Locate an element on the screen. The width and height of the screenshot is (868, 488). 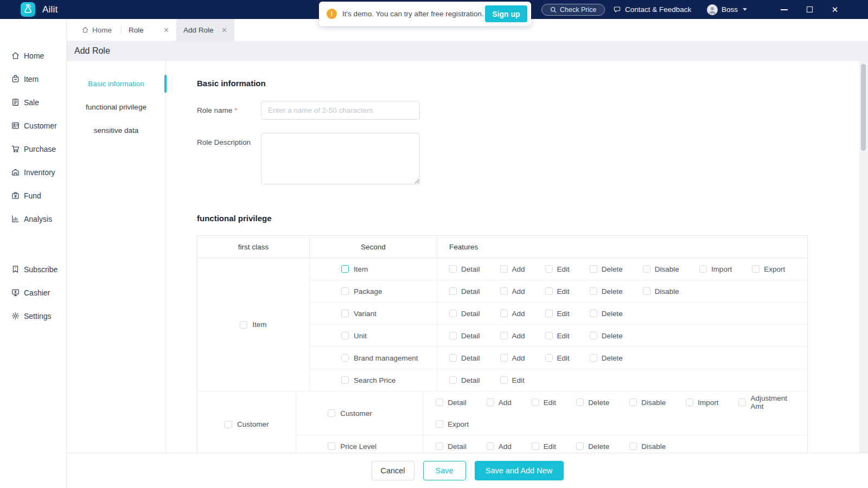
sidebar-item-customer: Customer is located at coordinates (33, 126).